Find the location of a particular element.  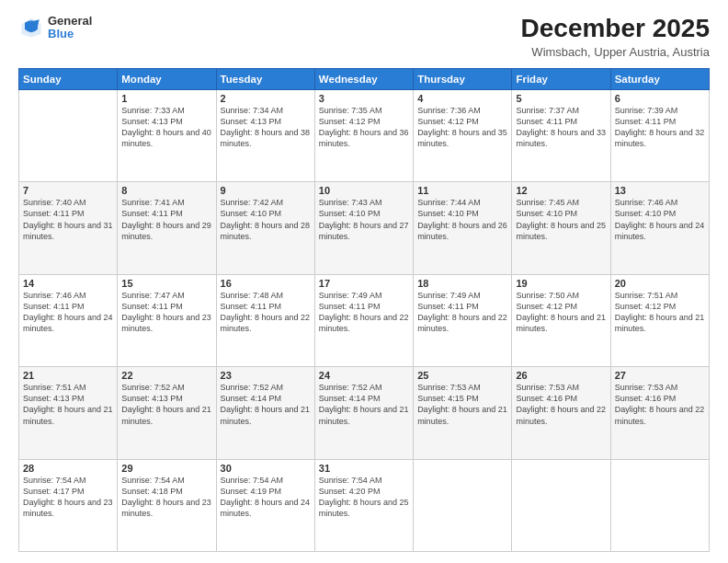

calendar-header-tuesday: Tuesday is located at coordinates (265, 79).